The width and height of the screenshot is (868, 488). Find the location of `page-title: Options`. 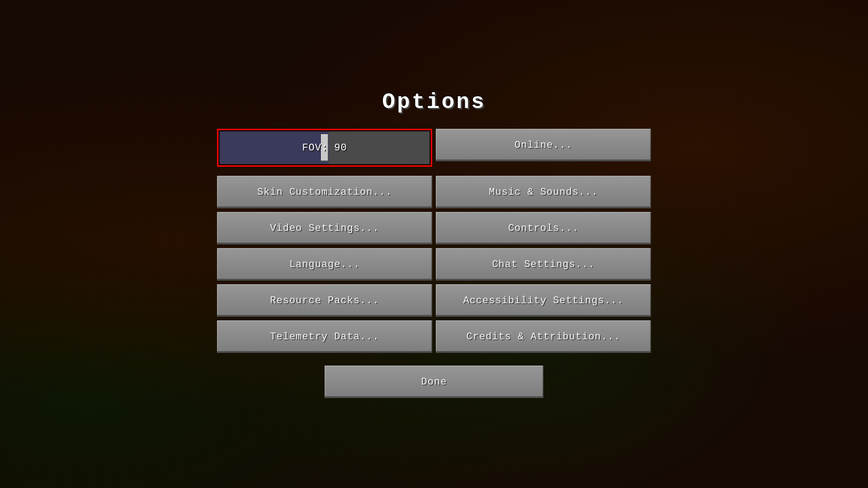

page-title: Options is located at coordinates (434, 102).